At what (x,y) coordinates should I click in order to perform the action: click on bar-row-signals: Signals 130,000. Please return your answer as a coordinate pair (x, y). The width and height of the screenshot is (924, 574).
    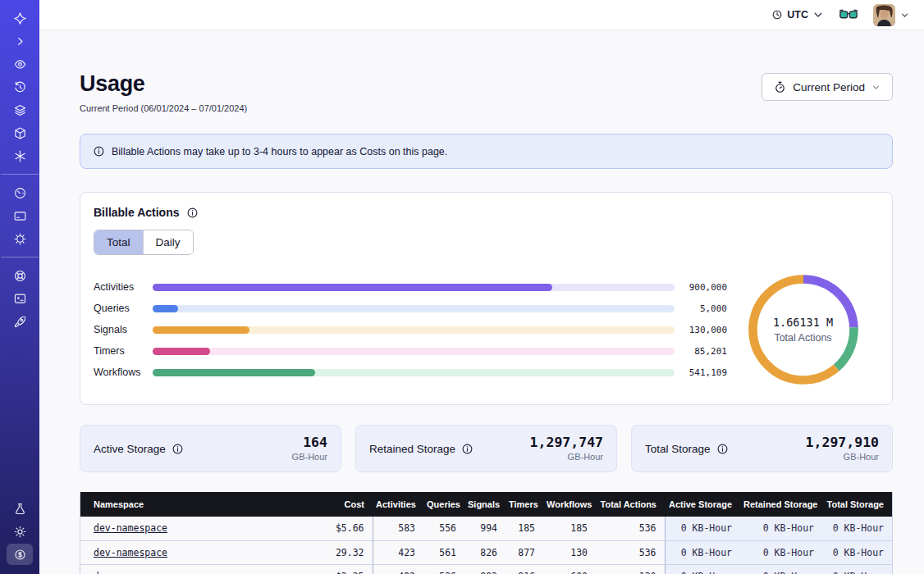
    Looking at the image, I should click on (410, 330).